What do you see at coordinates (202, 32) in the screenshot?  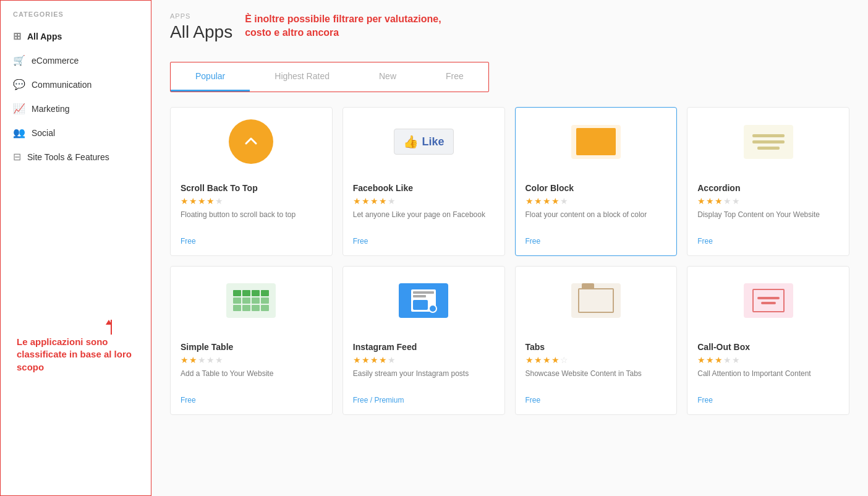 I see `page-title: All Apps` at bounding box center [202, 32].